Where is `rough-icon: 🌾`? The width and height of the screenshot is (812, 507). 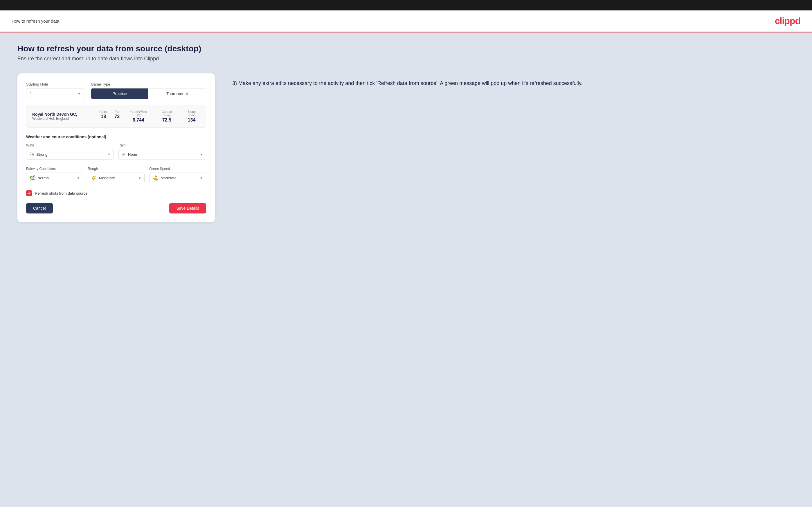
rough-icon: 🌾 is located at coordinates (94, 178).